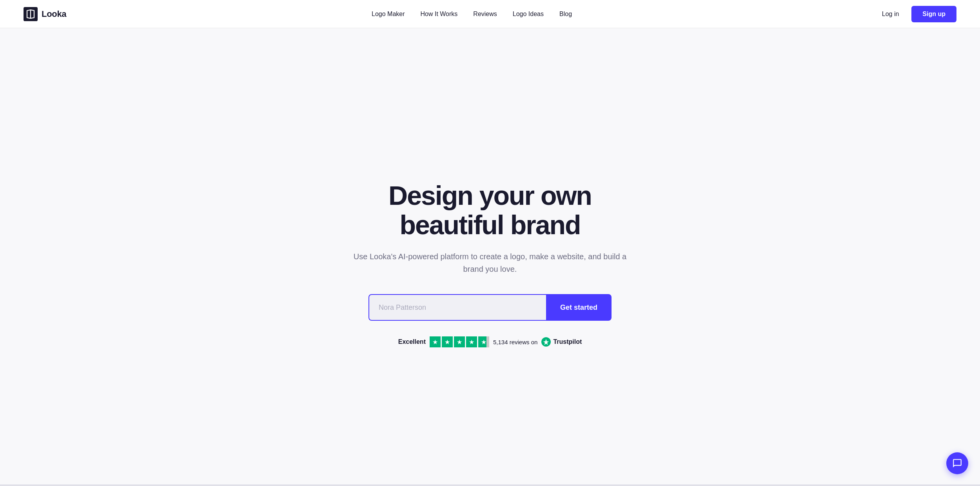 The width and height of the screenshot is (980, 486). What do you see at coordinates (484, 342) in the screenshot?
I see `star-5: ★` at bounding box center [484, 342].